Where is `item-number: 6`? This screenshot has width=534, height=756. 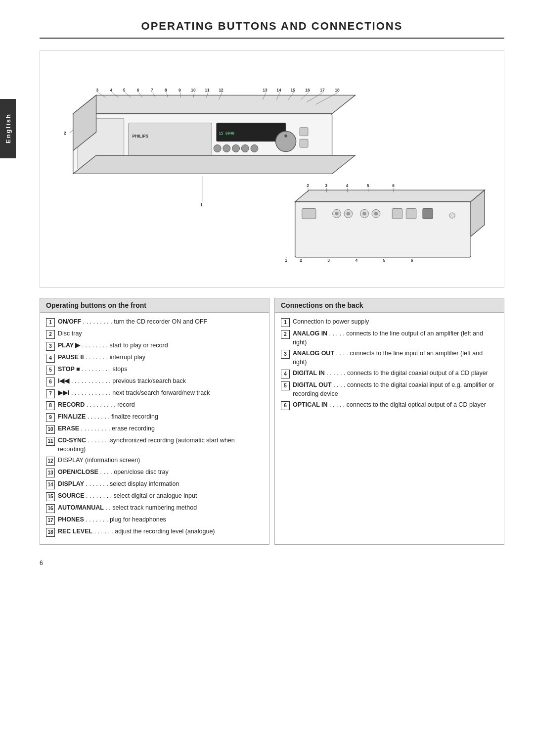 item-number: 6 is located at coordinates (50, 382).